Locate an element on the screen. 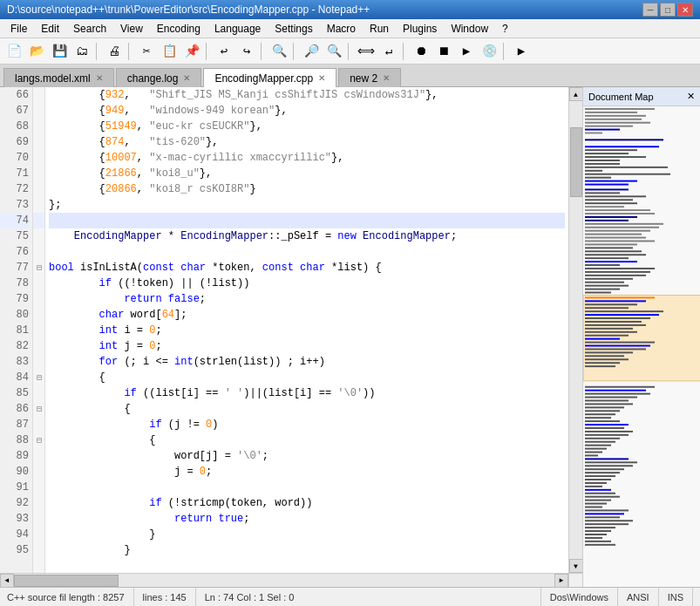  window-title: D:\source\notepad++\trunk\PowerEditor\sr… is located at coordinates (324, 10).